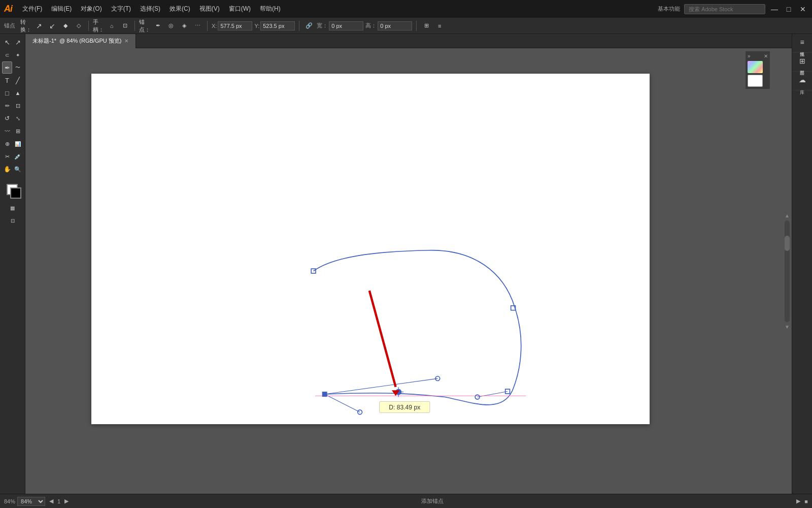 The height and width of the screenshot is (508, 812). What do you see at coordinates (733, 9) in the screenshot?
I see `titlebar-right: 基本功能 — □ ✕` at bounding box center [733, 9].